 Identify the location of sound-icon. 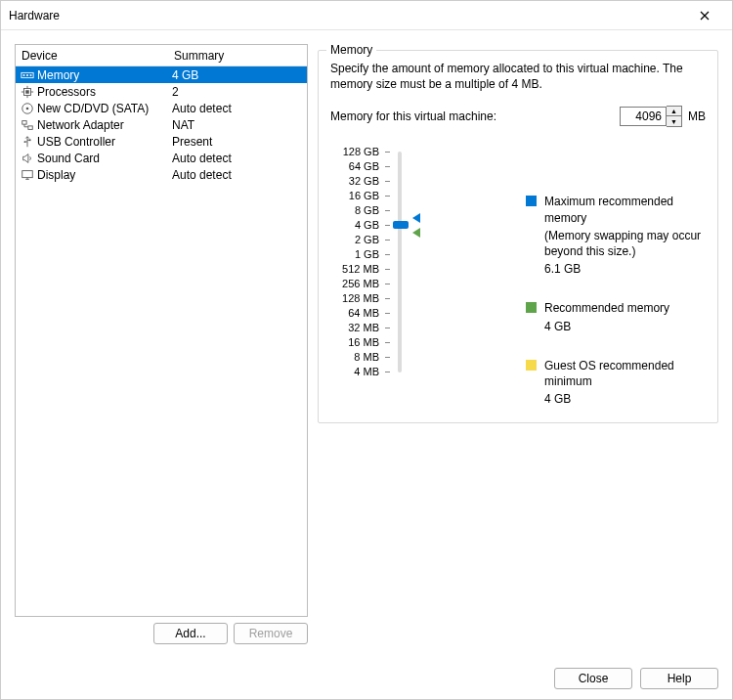
(27, 158).